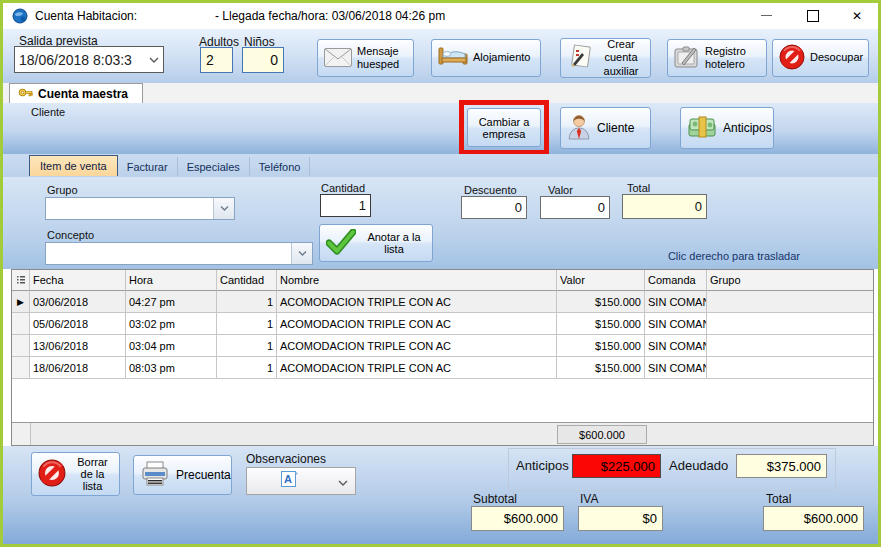 The width and height of the screenshot is (881, 547). Describe the element at coordinates (820, 58) in the screenshot. I see `desocupar-button: Desocupar` at that location.